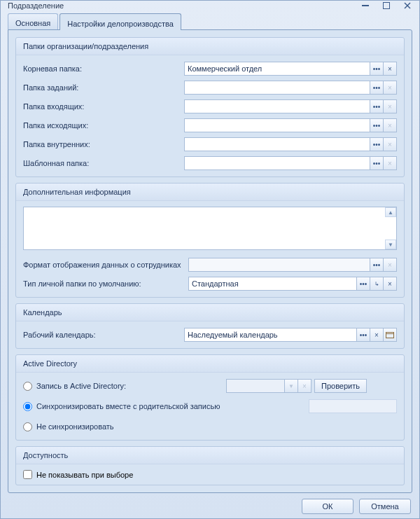 The height and width of the screenshot is (519, 420). I want to click on internal-folder-clear-button: ×, so click(390, 144).